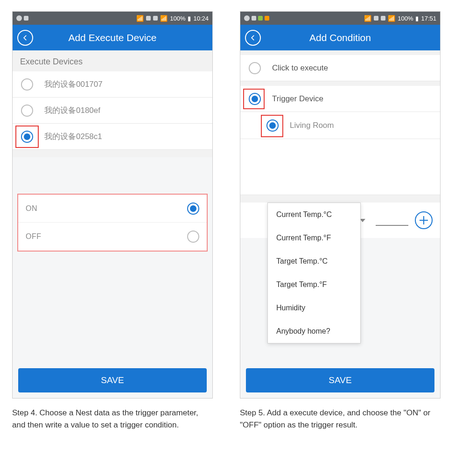 This screenshot has height=476, width=476. I want to click on empty-white-area, so click(340, 167).